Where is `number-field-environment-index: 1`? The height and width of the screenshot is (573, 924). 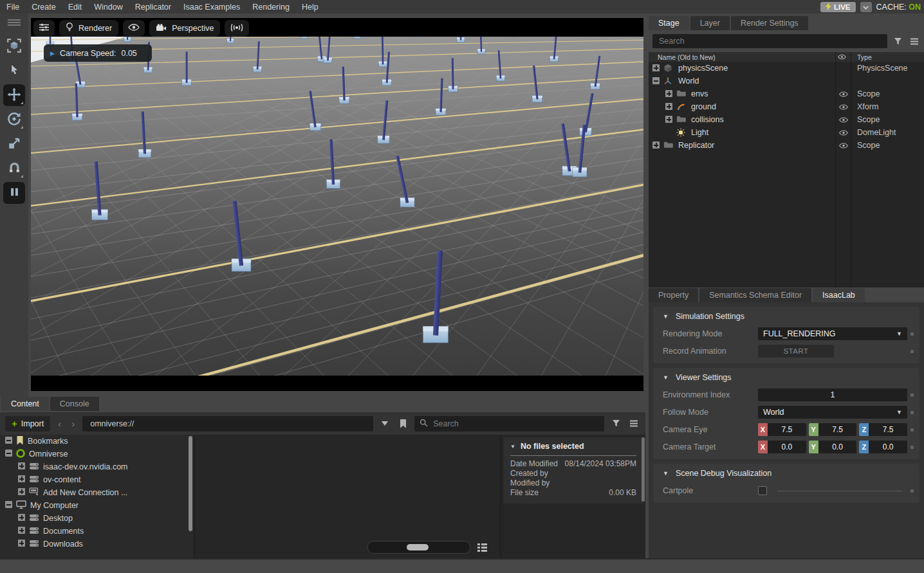
number-field-environment-index: 1 is located at coordinates (833, 395).